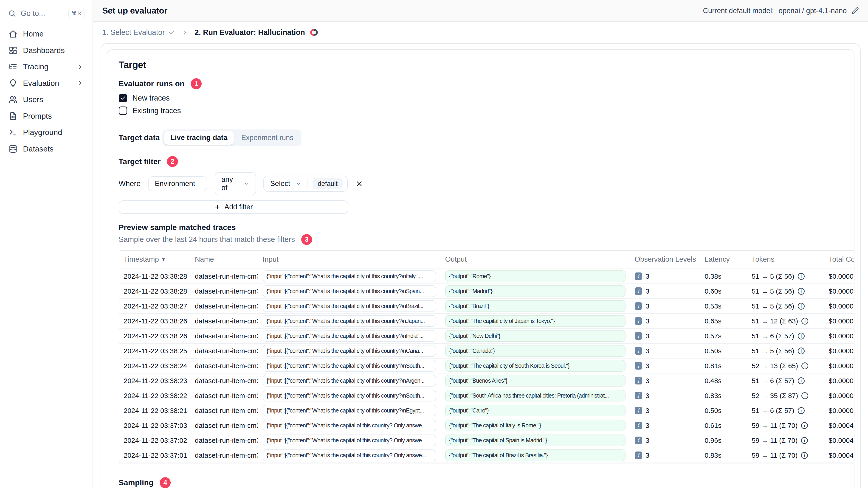  What do you see at coordinates (535, 351) in the screenshot?
I see `cell-output: {"output":"Canada"}` at bounding box center [535, 351].